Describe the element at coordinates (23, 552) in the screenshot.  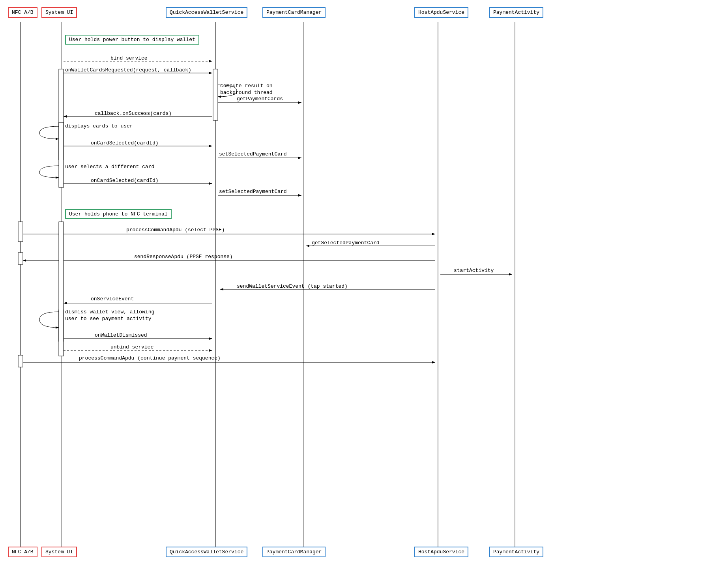
I see `actor-nfc-bottom: NFC A/B` at that location.